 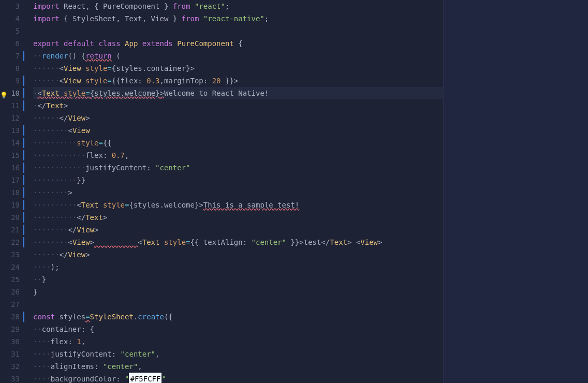 I want to click on line-number: 14, so click(x=10, y=143).